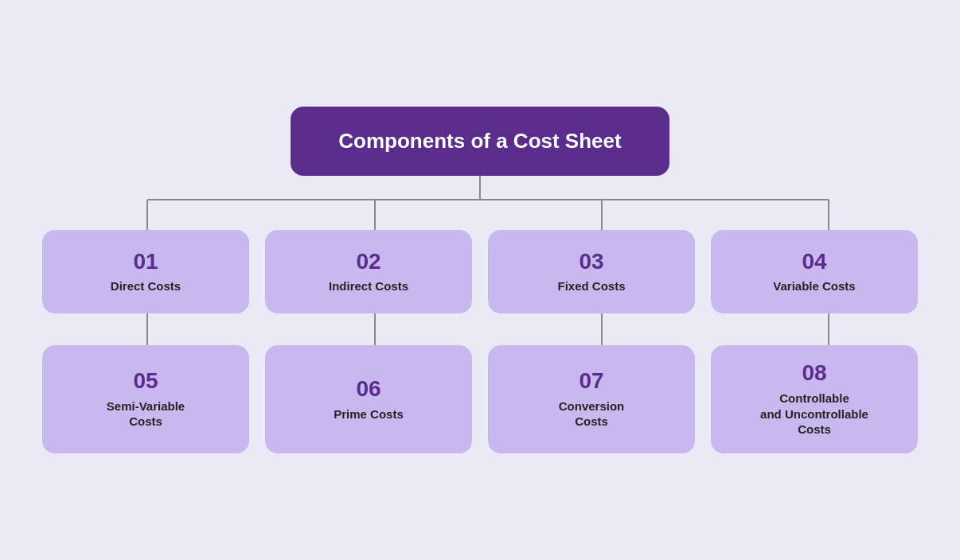  What do you see at coordinates (146, 286) in the screenshot?
I see `card-label: Direct Costs` at bounding box center [146, 286].